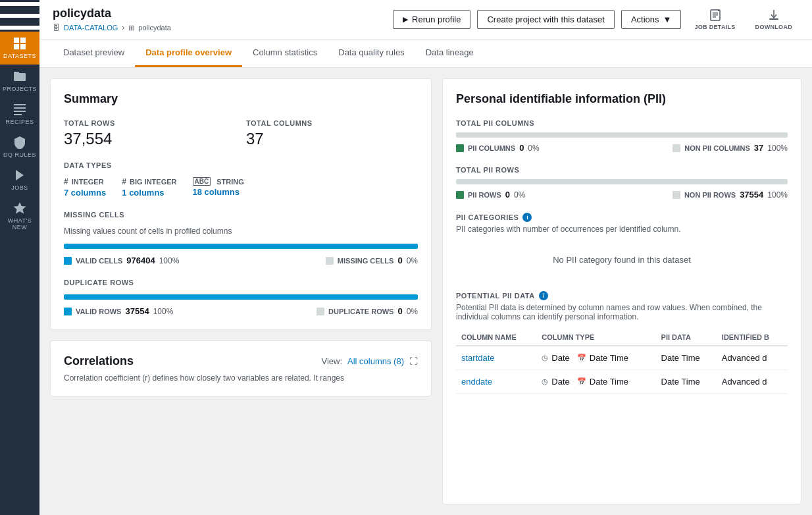 The width and height of the screenshot is (812, 515). Describe the element at coordinates (112, 28) in the screenshot. I see `breadcrumb: 🗄 DATA-CATALOG › ⊞ policydata` at that location.